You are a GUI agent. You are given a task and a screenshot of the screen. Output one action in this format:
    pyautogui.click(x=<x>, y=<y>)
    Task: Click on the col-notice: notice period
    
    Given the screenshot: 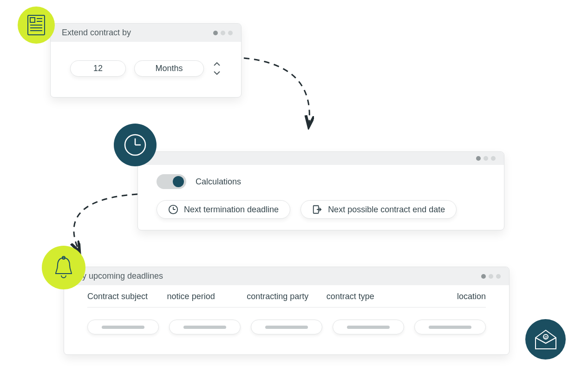 What is the action you would take?
    pyautogui.click(x=207, y=296)
    